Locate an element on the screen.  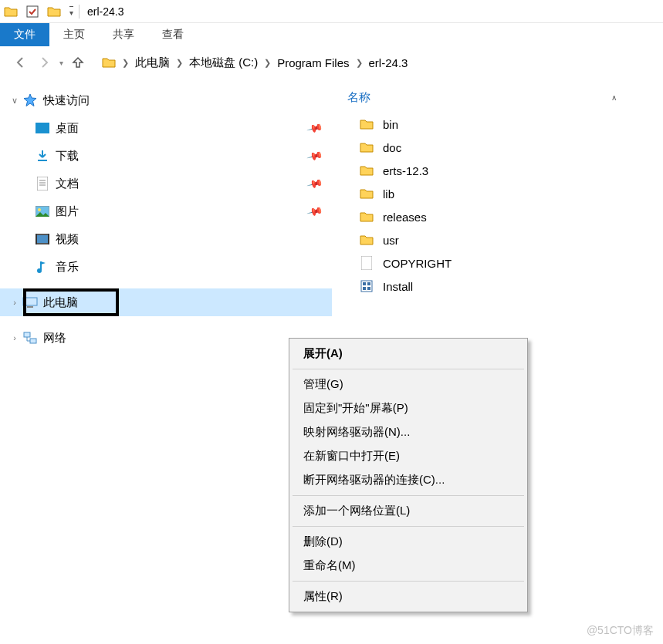
sidebar-item-label: 快速访问 is located at coordinates (66, 100).